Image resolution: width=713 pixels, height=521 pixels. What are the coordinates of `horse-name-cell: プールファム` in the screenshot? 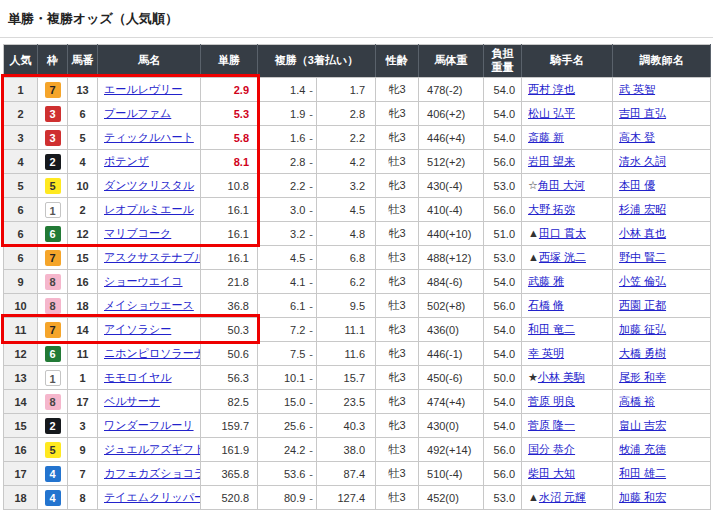 It's located at (150, 114).